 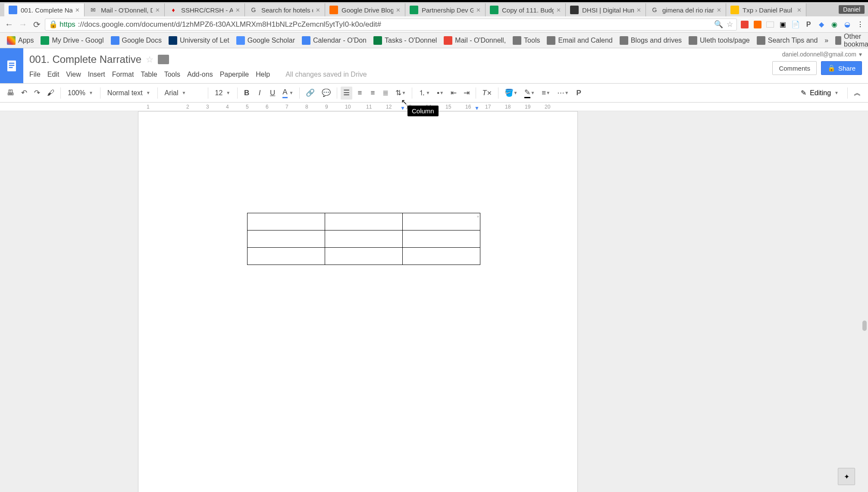 I want to click on bookmarks-overflow: », so click(x=826, y=40).